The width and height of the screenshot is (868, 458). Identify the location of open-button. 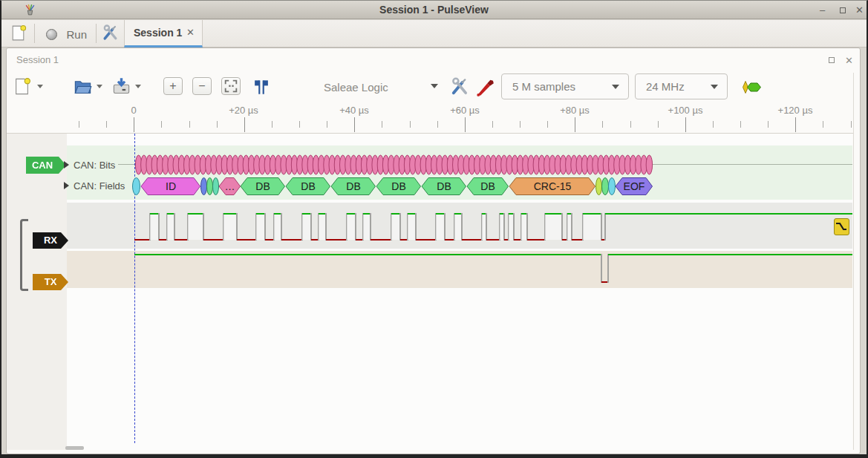
(83, 86).